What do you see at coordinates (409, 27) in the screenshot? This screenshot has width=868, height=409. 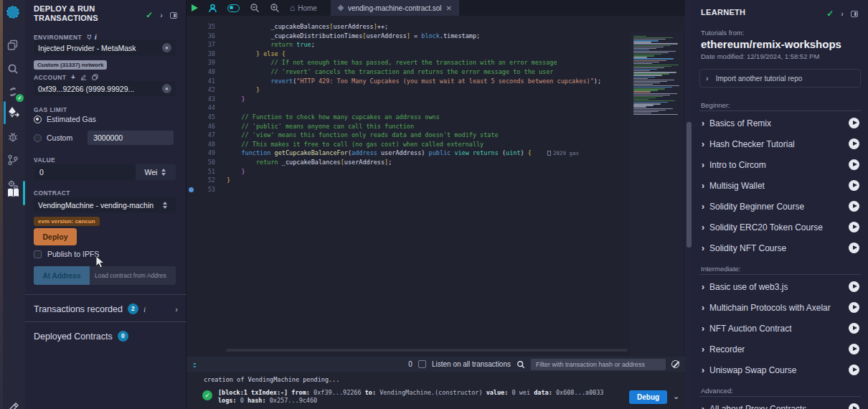 I see `code-line: 35 _cupcakeBalances[userAddress]++;` at bounding box center [409, 27].